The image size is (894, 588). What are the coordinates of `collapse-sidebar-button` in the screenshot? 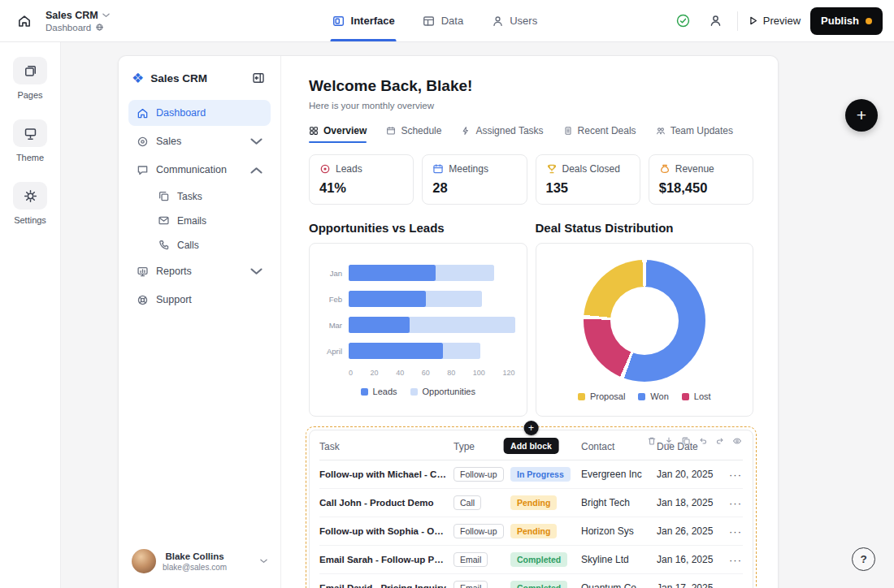 It's located at (258, 78).